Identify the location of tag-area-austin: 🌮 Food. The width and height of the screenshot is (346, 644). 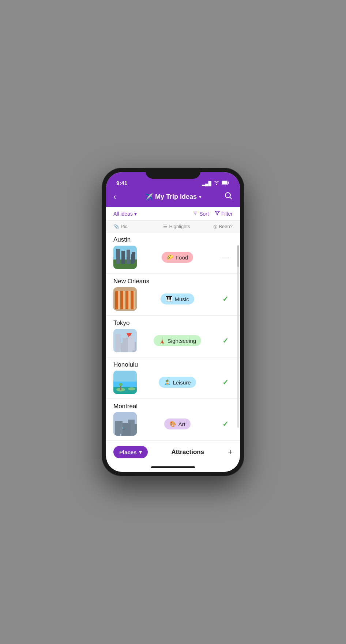
(177, 257).